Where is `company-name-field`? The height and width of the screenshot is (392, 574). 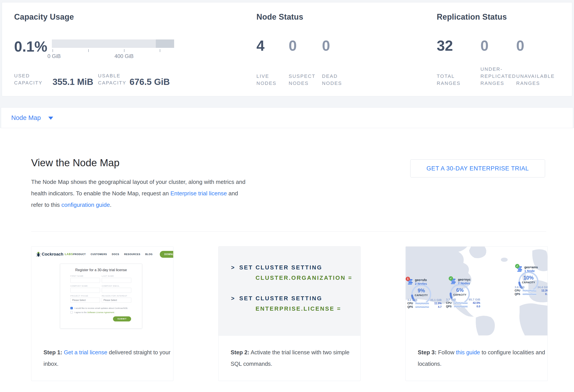
company-name-field is located at coordinates (85, 290).